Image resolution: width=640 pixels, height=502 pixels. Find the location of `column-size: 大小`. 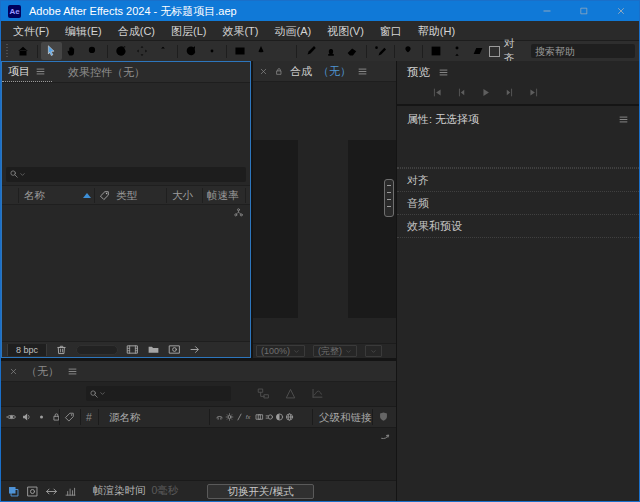

column-size: 大小 is located at coordinates (182, 196).